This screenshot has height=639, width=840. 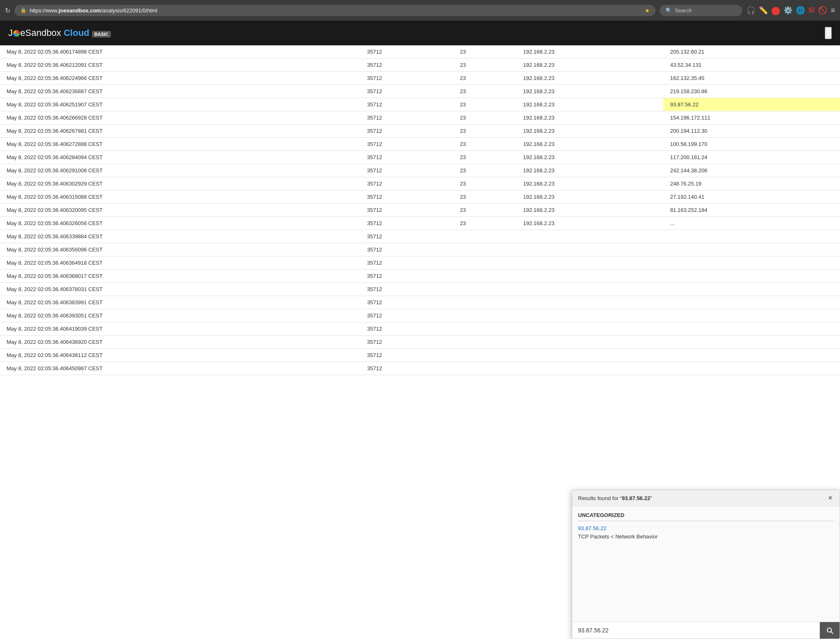 I want to click on table-cell: May 8, 2022 02:05:36.406436920 CEST, so click(x=180, y=342).